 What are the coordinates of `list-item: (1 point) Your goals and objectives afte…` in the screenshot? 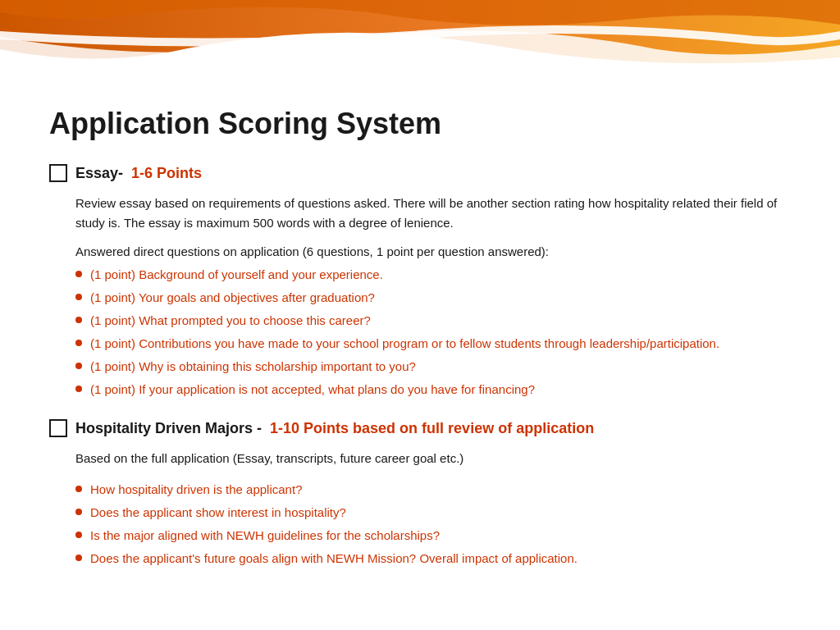 It's located at (433, 298).